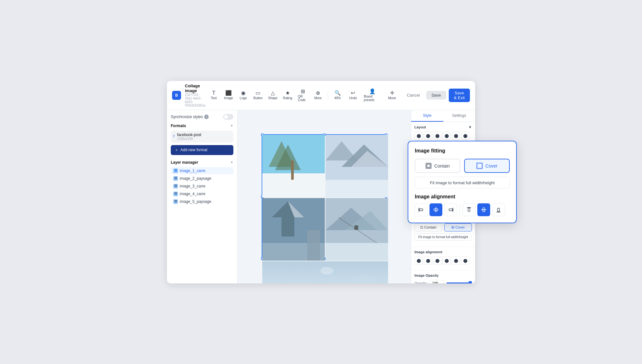  I want to click on align-left-btn: ⬤, so click(419, 136).